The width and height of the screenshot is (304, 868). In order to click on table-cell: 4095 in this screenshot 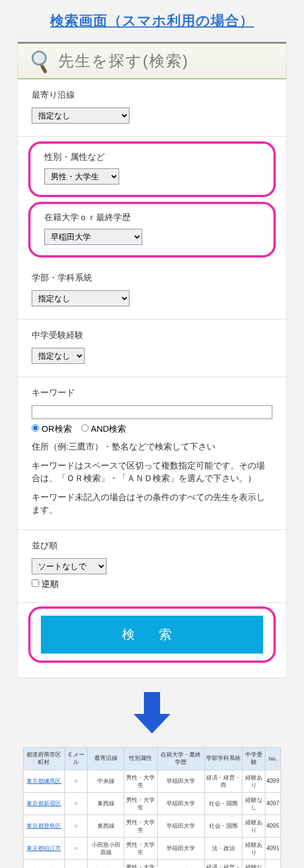, I will do `click(273, 825)`.